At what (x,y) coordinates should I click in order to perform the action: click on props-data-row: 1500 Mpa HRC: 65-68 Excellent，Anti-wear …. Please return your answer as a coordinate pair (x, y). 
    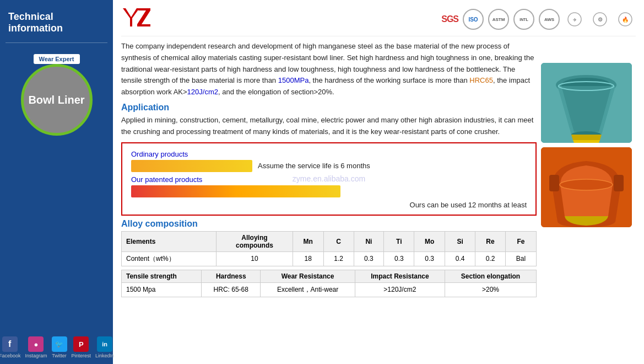
    Looking at the image, I should click on (329, 290).